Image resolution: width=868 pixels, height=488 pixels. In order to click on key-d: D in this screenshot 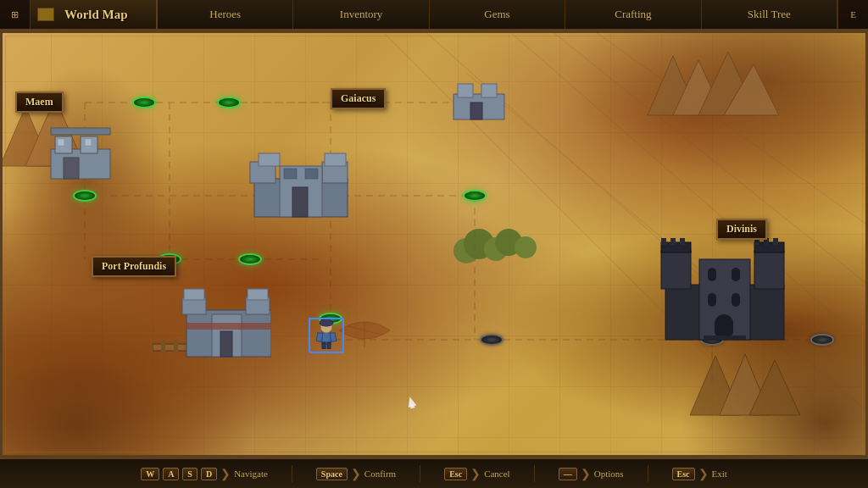, I will do `click(209, 474)`.